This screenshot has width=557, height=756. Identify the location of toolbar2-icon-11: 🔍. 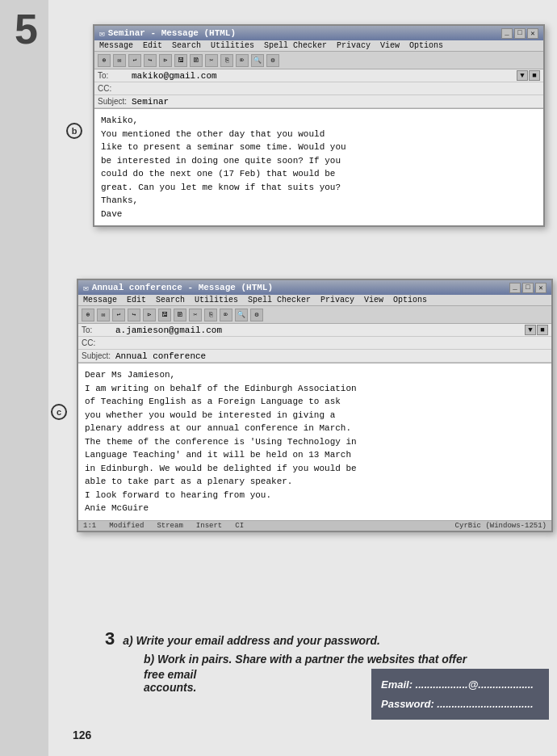
(241, 315).